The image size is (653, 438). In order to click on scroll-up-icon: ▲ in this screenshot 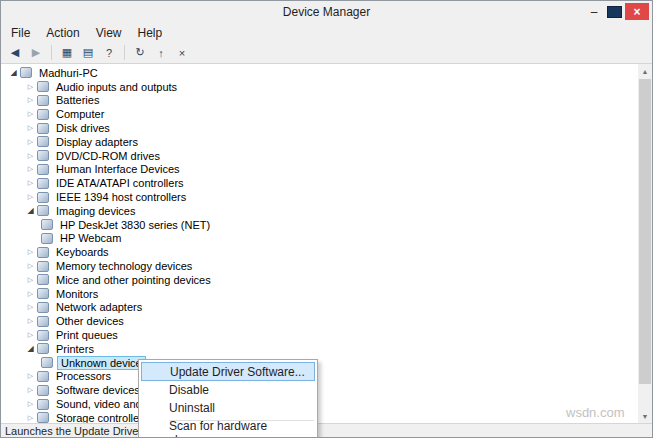, I will do `click(645, 71)`.